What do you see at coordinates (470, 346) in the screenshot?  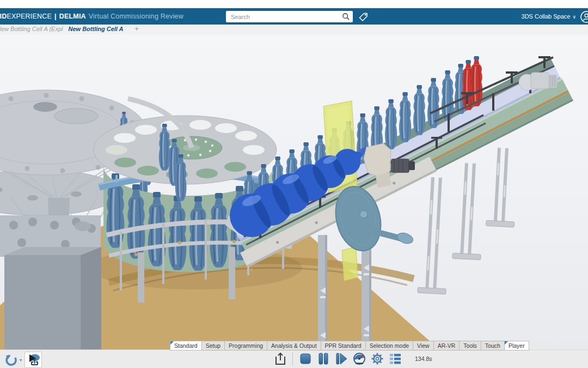 I see `tab-tools: Tools` at bounding box center [470, 346].